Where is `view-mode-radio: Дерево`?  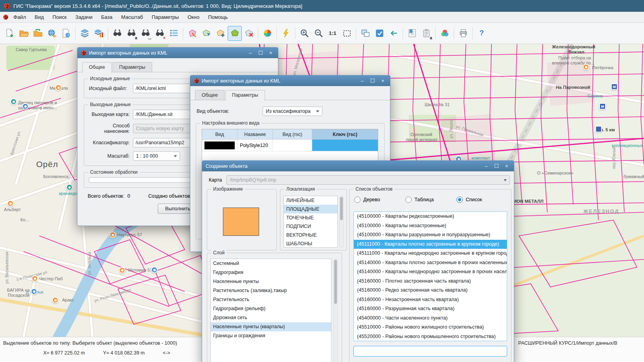 view-mode-radio: Дерево is located at coordinates (380, 200).